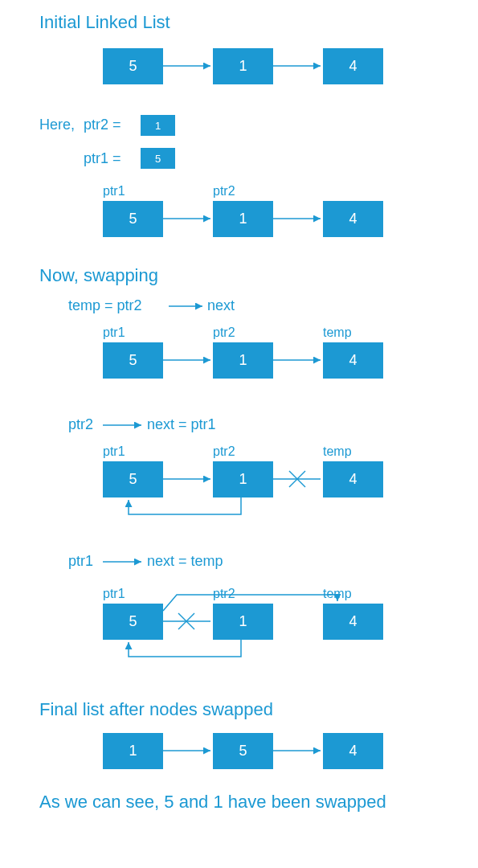  I want to click on node-row1-c: 4, so click(353, 66).